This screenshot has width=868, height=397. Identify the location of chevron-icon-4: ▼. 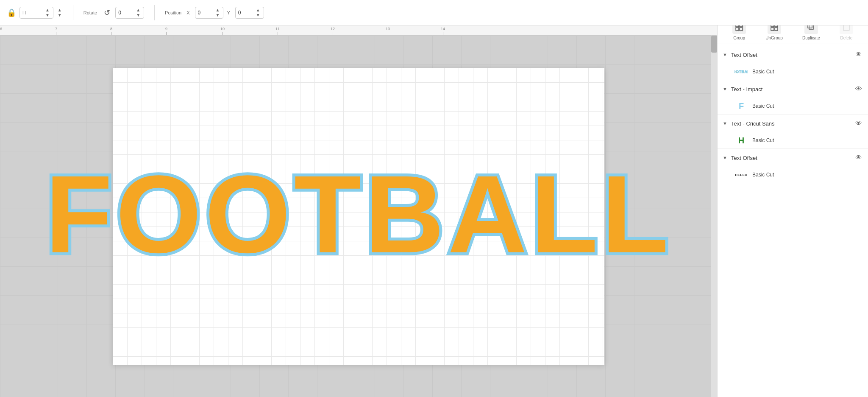
(725, 158).